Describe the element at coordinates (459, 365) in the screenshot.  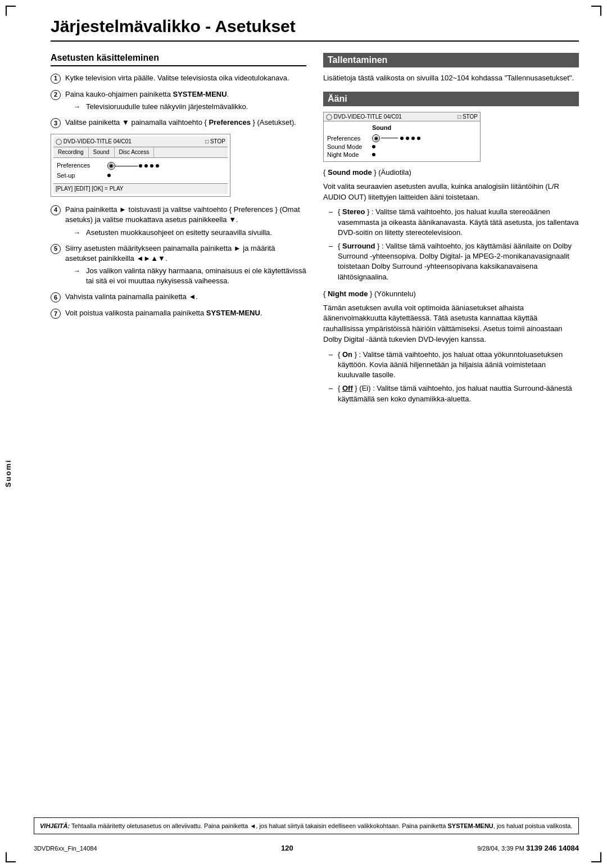
I see `on-text: { On } : Valitse tämä vaihtoehto, jos ha…` at that location.